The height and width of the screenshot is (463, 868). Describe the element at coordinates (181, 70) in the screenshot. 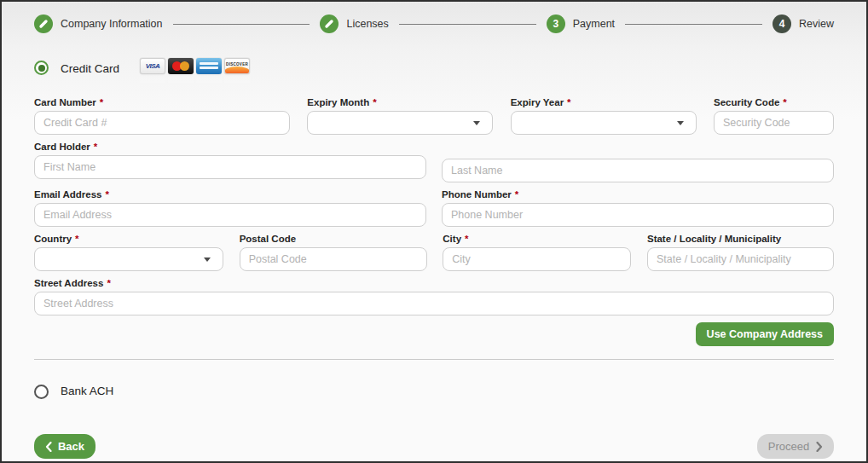

I see `mastercard-logo` at that location.